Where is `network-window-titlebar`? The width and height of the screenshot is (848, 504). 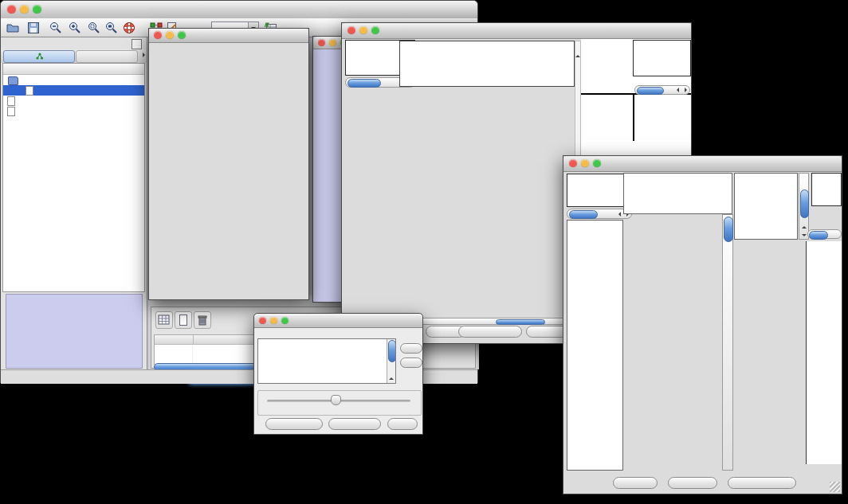 network-window-titlebar is located at coordinates (229, 36).